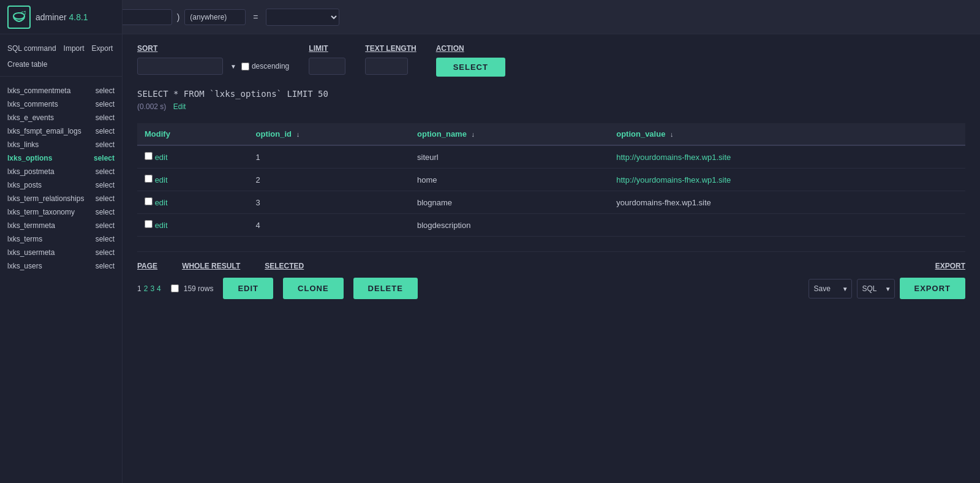  What do you see at coordinates (510, 226) in the screenshot?
I see `option-name-cell: blogdescription` at bounding box center [510, 226].